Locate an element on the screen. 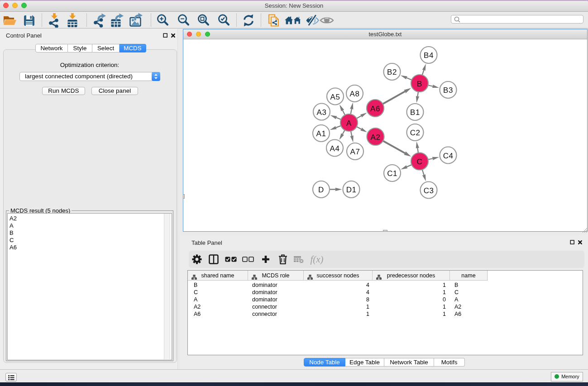  svg-text: D1 is located at coordinates (351, 190).